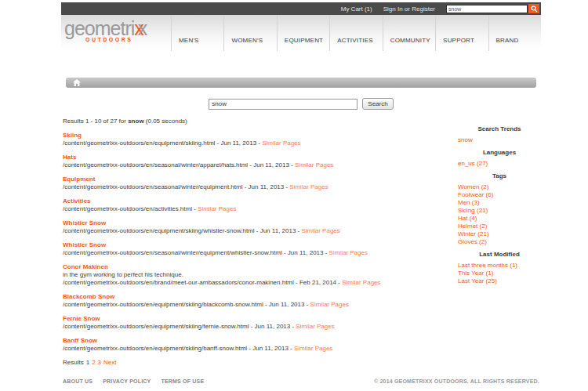 This screenshot has height=391, width=588. Describe the element at coordinates (136, 121) in the screenshot. I see `search-term: snow` at that location.